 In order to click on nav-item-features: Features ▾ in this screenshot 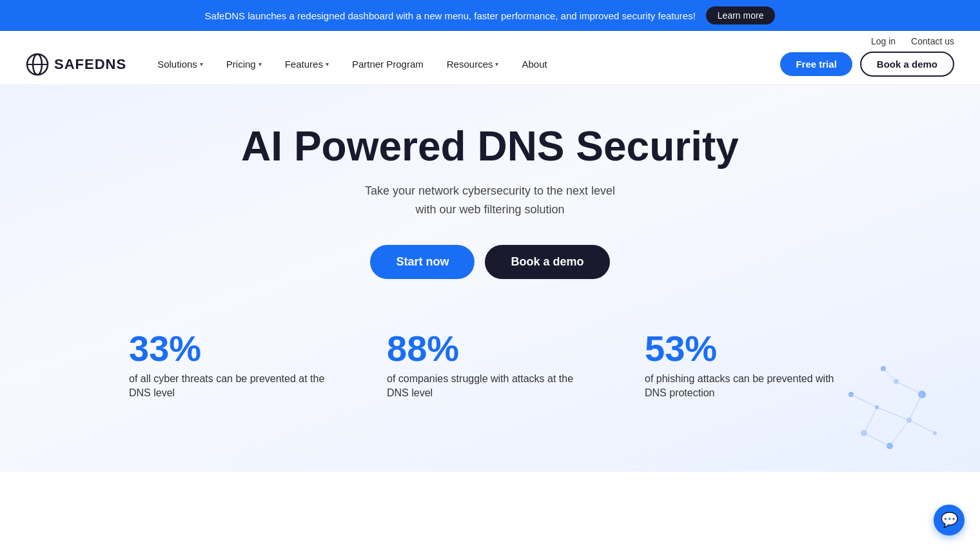, I will do `click(307, 64)`.